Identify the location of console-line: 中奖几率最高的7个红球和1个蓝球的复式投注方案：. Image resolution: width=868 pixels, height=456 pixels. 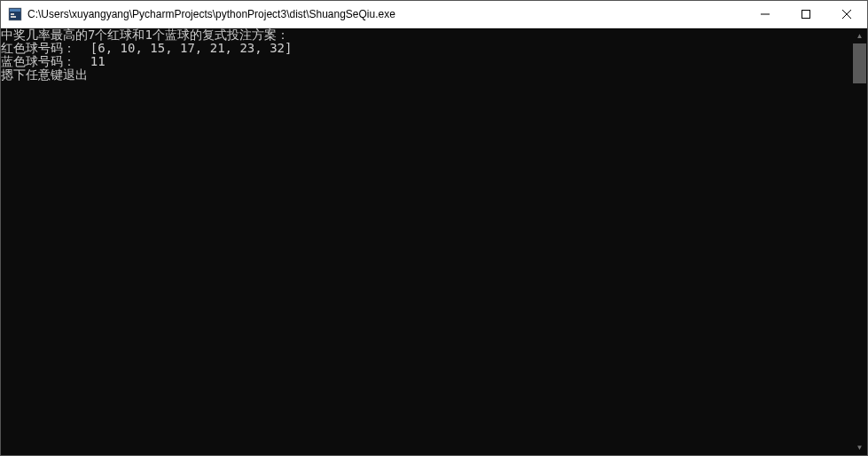
(426, 35).